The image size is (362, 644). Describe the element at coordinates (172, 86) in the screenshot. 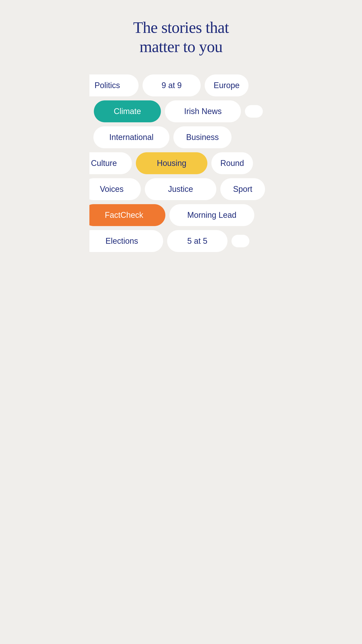

I see `tag-9at9: 9 at 9` at that location.